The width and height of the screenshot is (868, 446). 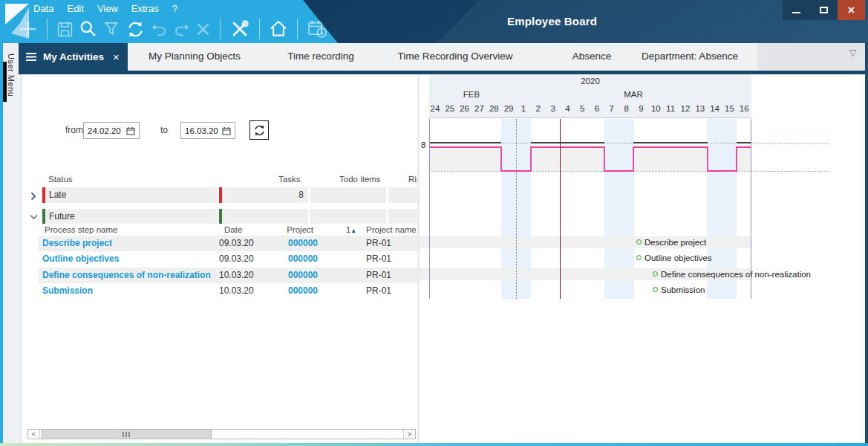 I want to click on calendar-clock-icon, so click(x=318, y=29).